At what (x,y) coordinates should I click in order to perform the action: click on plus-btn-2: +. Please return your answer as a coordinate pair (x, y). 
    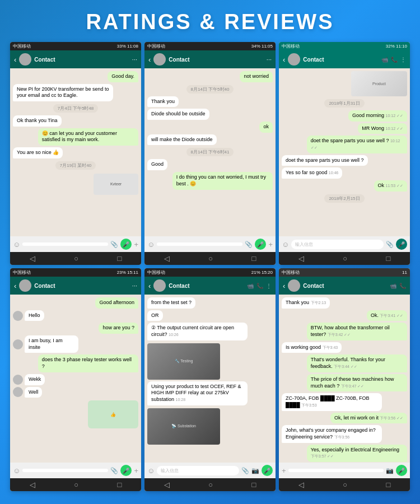
    Looking at the image, I should click on (270, 244).